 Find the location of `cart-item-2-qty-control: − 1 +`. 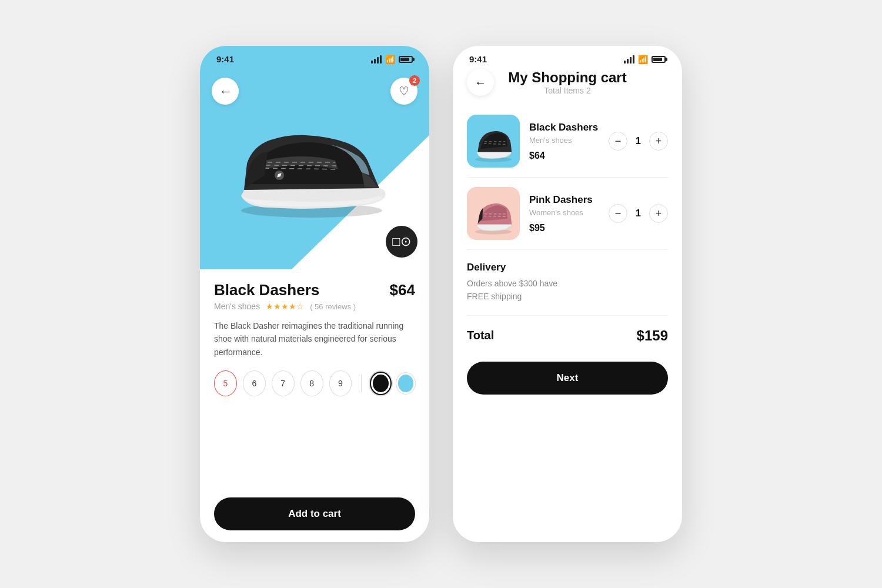

cart-item-2-qty-control: − 1 + is located at coordinates (639, 213).